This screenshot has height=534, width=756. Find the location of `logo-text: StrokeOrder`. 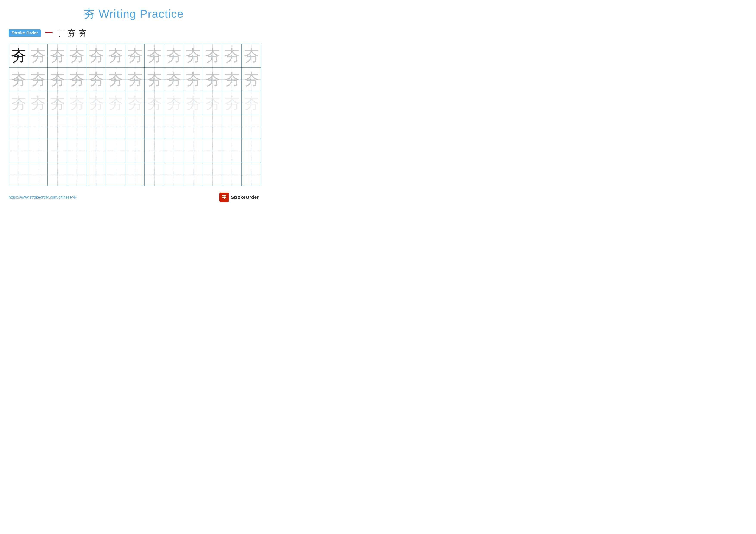

logo-text: StrokeOrder is located at coordinates (245, 197).